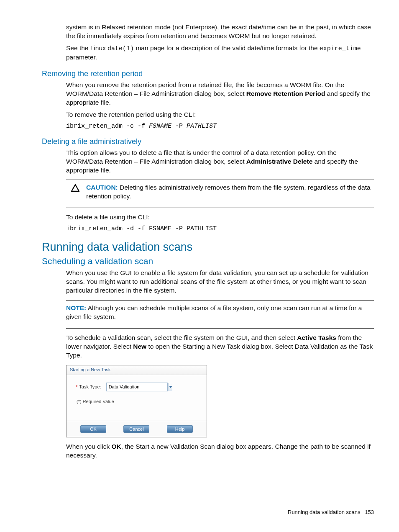 This screenshot has height=532, width=399. What do you see at coordinates (138, 387) in the screenshot?
I see `task-type-input` at bounding box center [138, 387].